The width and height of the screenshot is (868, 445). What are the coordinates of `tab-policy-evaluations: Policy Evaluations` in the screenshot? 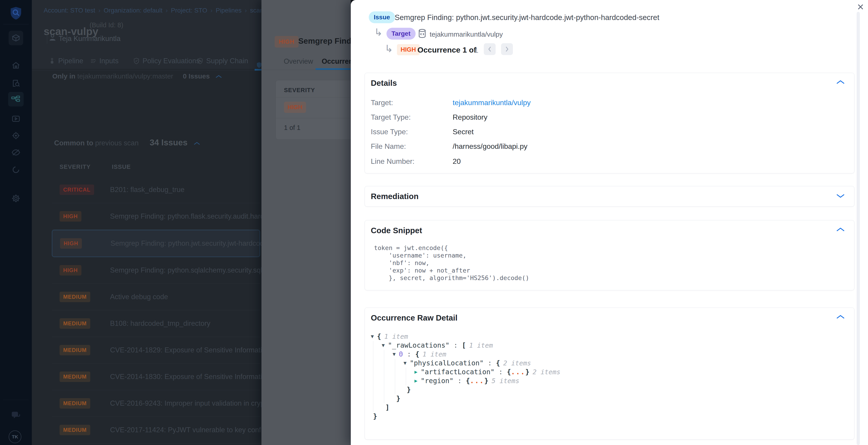 It's located at (166, 61).